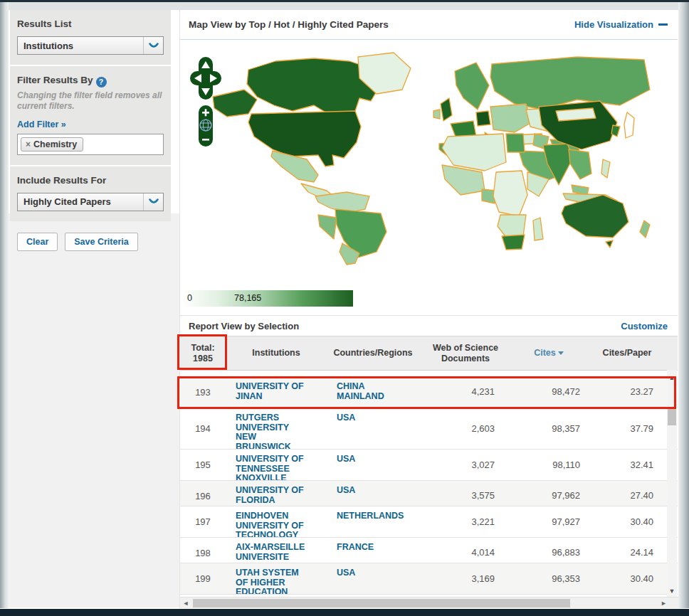  I want to click on window-left-border, so click(4, 305).